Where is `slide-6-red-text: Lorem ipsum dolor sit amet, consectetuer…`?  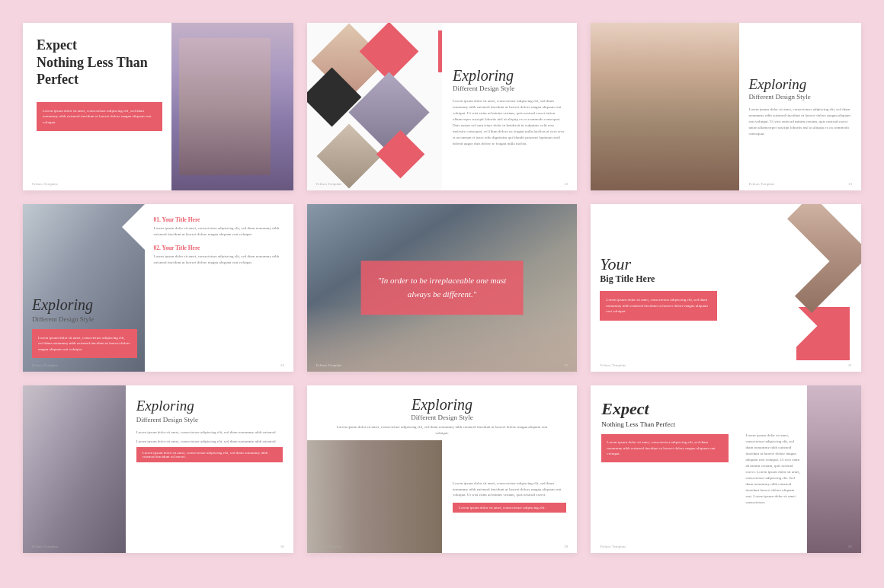 slide-6-red-text: Lorem ipsum dolor sit amet, consectetuer… is located at coordinates (658, 306).